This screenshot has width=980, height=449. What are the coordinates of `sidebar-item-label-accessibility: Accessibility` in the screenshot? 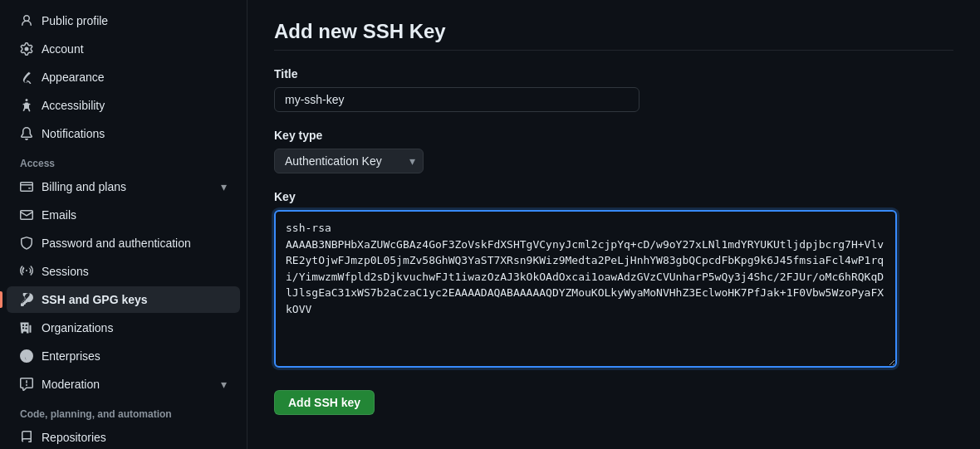 It's located at (135, 105).